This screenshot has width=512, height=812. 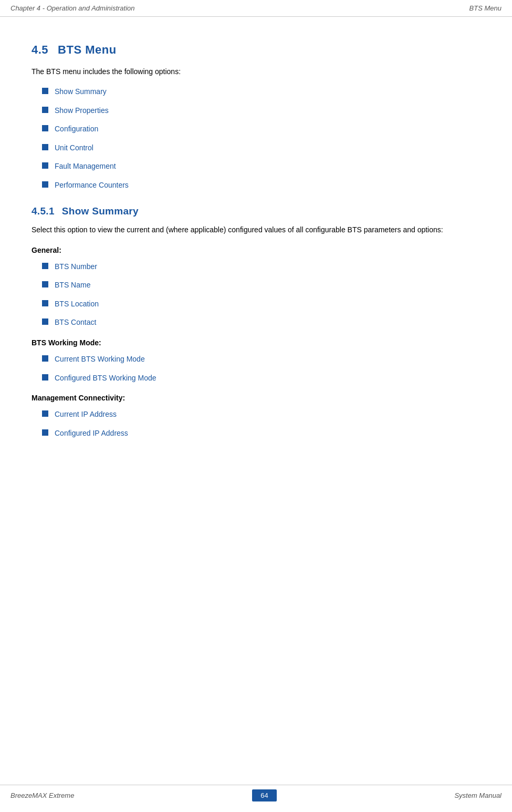 What do you see at coordinates (478, 796) in the screenshot?
I see `footer-right: System Manual` at bounding box center [478, 796].